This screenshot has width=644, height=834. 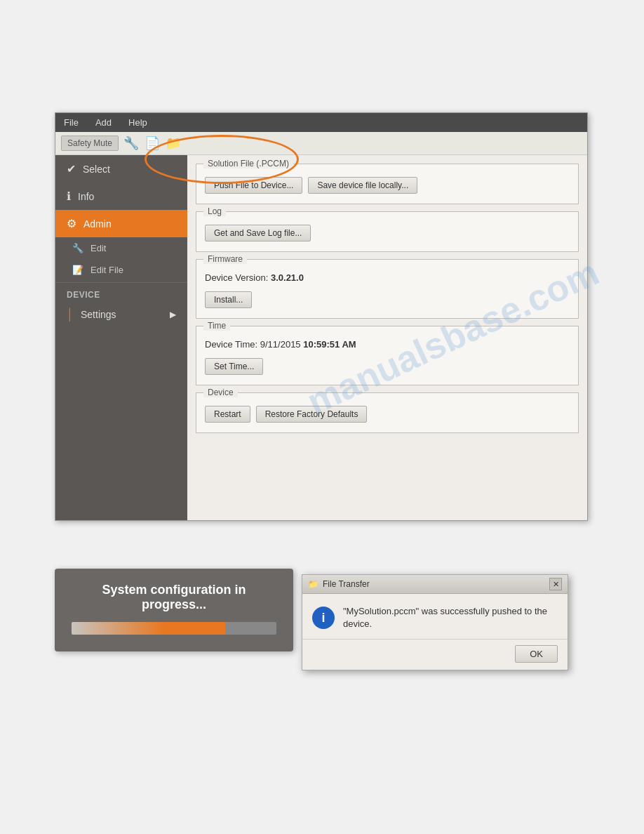 What do you see at coordinates (229, 300) in the screenshot?
I see `install-firmware-button: Install...` at bounding box center [229, 300].